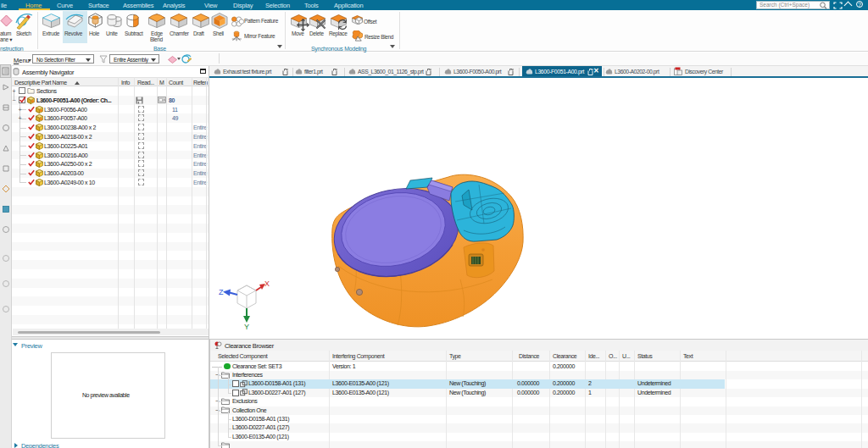 The width and height of the screenshot is (868, 448). I want to click on svg-text: X, so click(267, 284).